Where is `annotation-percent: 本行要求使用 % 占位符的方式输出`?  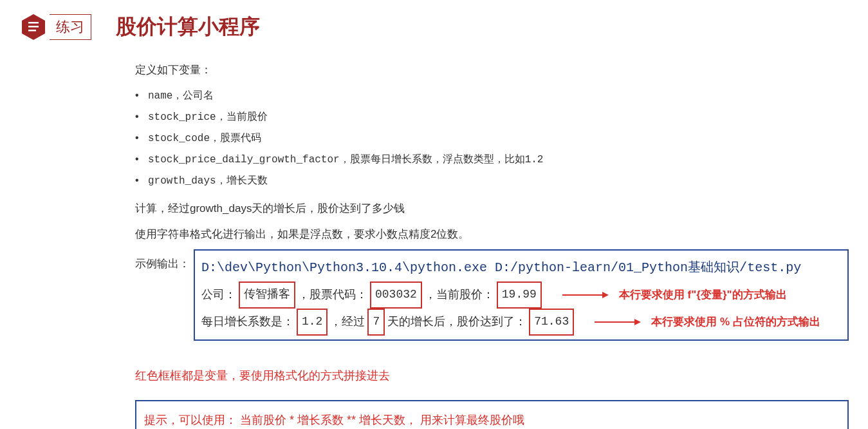 annotation-percent: 本行要求使用 % 占位符的方式输出 is located at coordinates (736, 322).